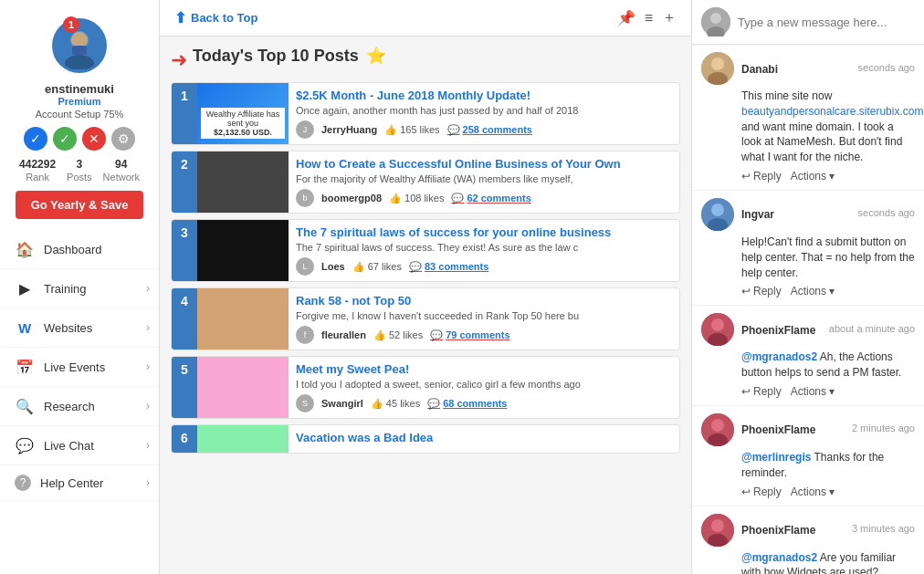 The height and width of the screenshot is (574, 924). I want to click on status-icon-lock: ⚙, so click(123, 139).